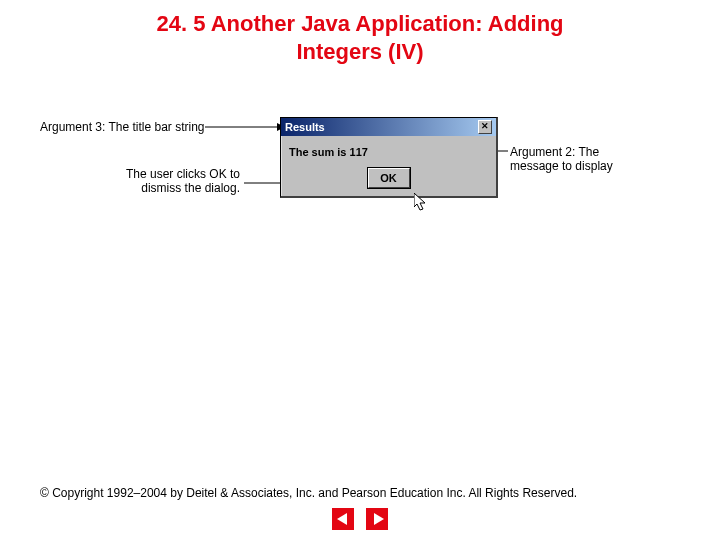 The width and height of the screenshot is (720, 540). What do you see at coordinates (379, 519) in the screenshot?
I see `triangle-right-icon` at bounding box center [379, 519].